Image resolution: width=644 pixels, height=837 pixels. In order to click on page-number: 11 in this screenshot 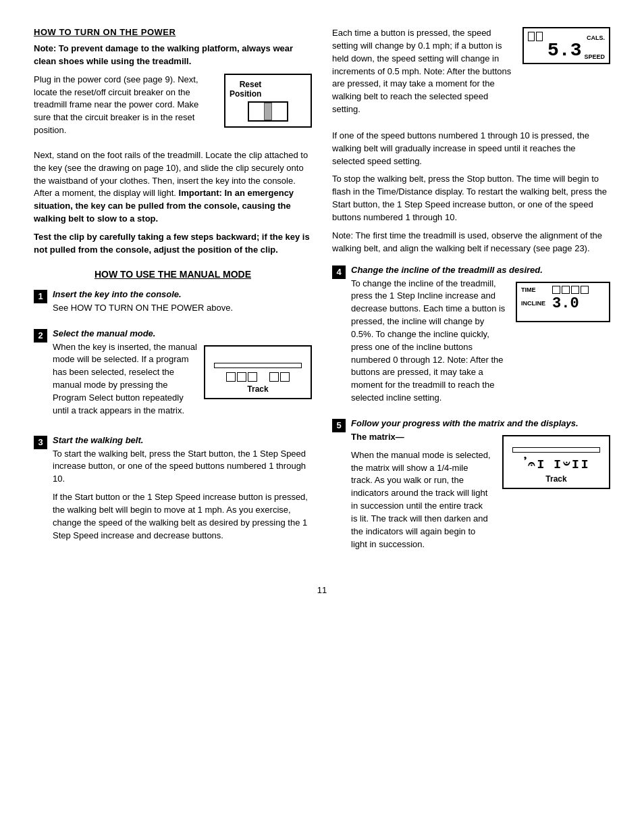, I will do `click(322, 590)`.